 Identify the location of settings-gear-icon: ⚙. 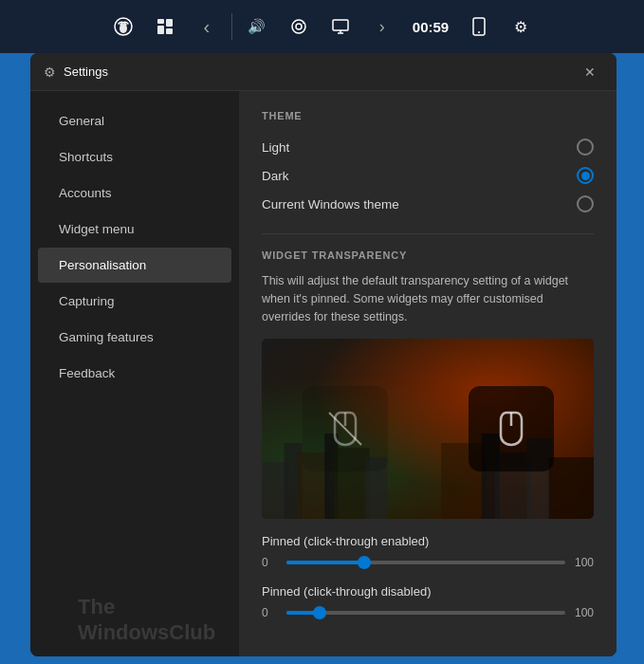
(521, 27).